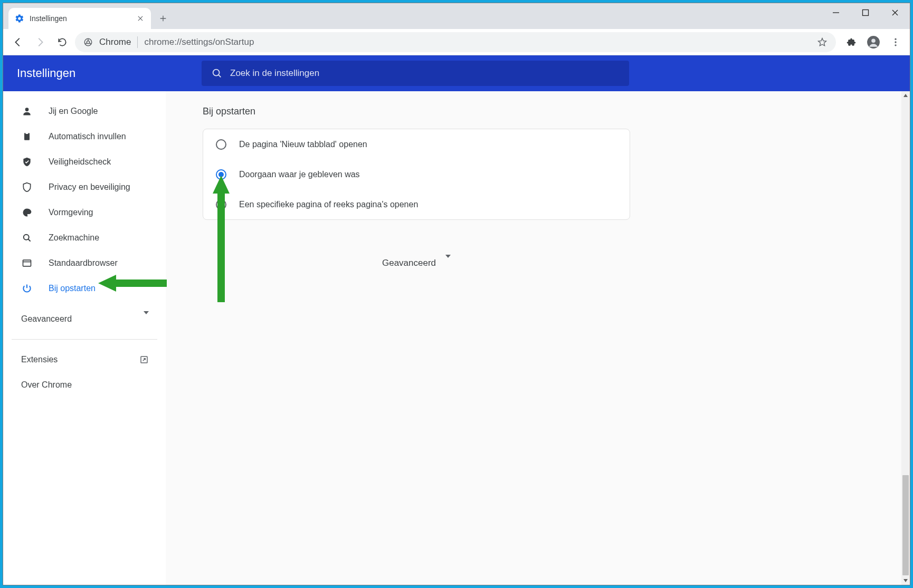 Image resolution: width=913 pixels, height=588 pixels. I want to click on sidebar-item-safety-check: Veiligheidscheck, so click(84, 162).